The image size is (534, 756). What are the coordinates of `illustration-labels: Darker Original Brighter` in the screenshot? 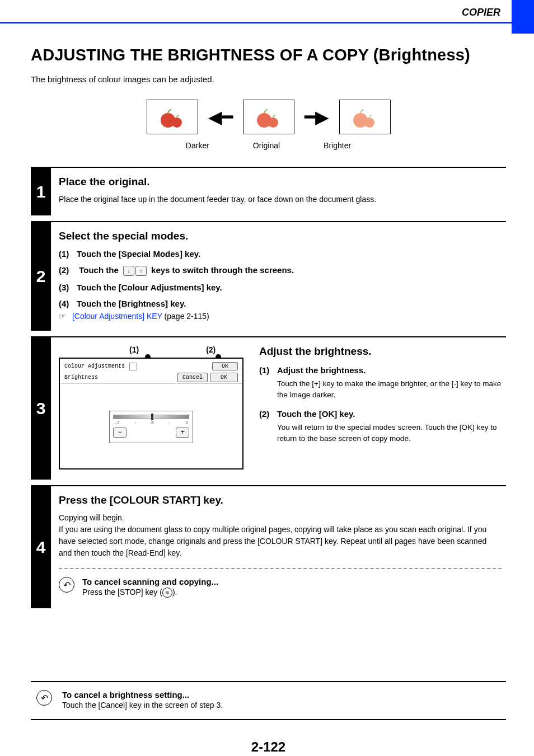 It's located at (269, 145).